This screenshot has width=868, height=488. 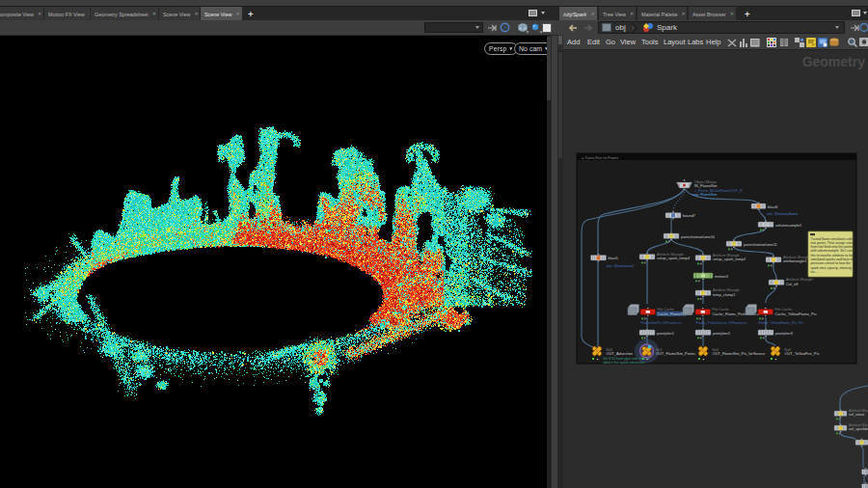 I want to click on svg-text: out: @name=flame, so click(x=782, y=214).